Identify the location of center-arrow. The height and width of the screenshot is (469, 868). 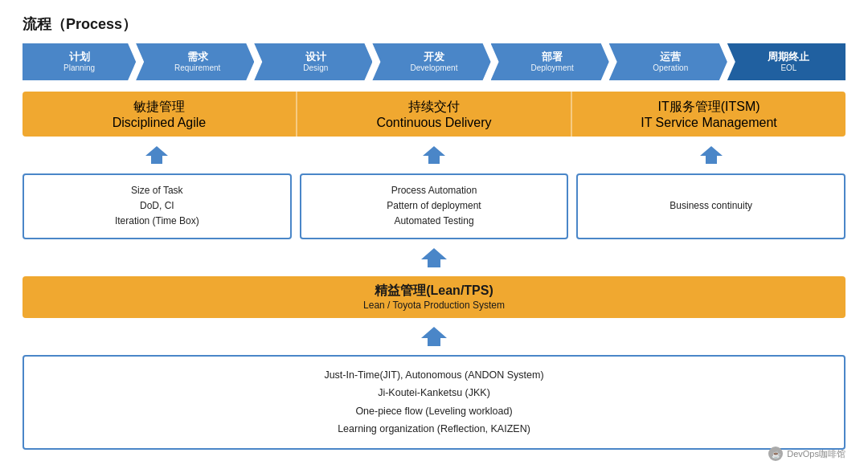
(434, 258).